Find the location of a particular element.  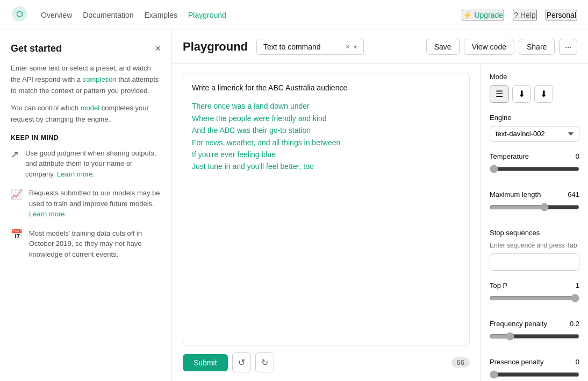

undo-icon: ↺ is located at coordinates (242, 363).